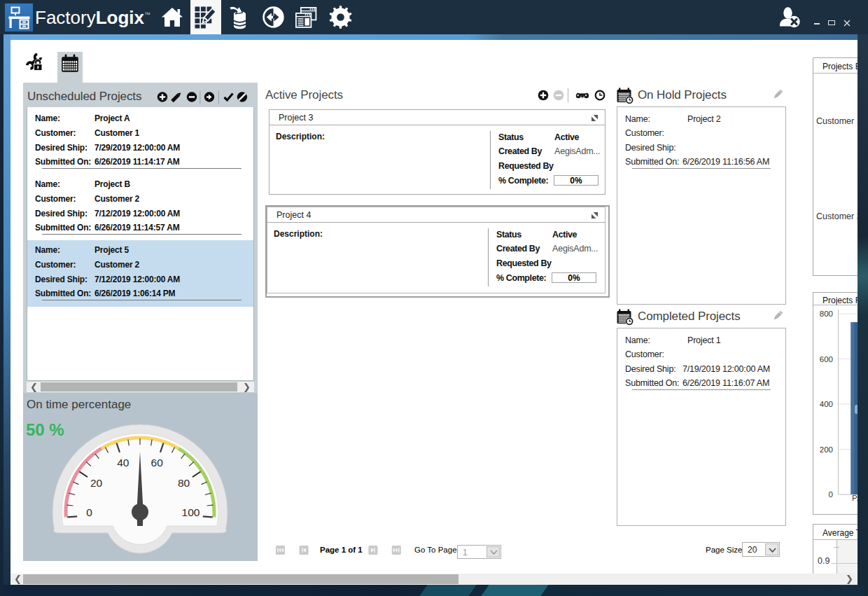 This screenshot has width=868, height=596. I want to click on svg-text: 60, so click(158, 462).